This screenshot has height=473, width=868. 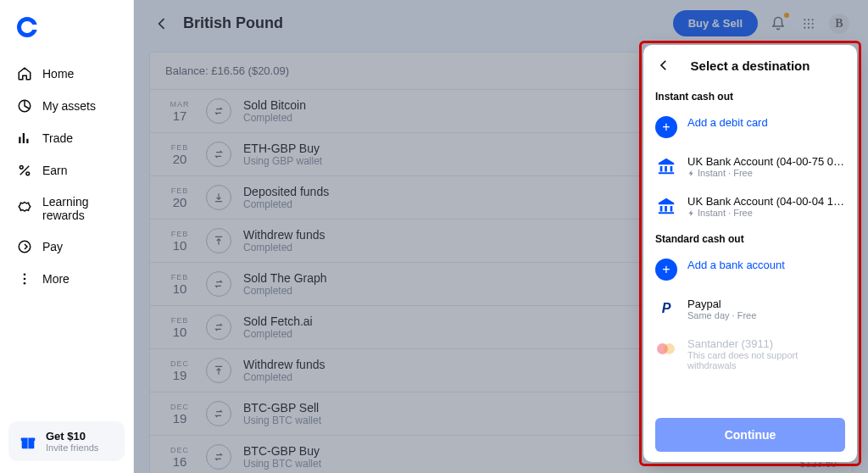 What do you see at coordinates (58, 74) in the screenshot?
I see `sidebar-item-label: Home` at bounding box center [58, 74].